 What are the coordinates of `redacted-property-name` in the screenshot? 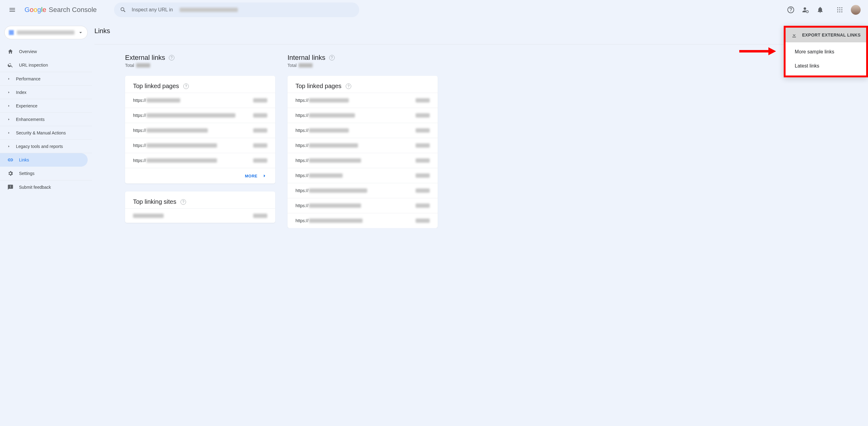 It's located at (46, 32).